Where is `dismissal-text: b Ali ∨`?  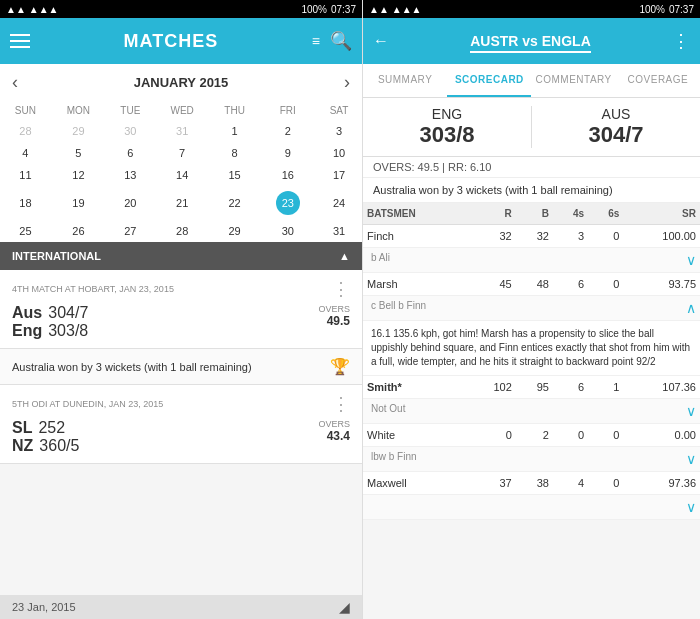
dismissal-text: b Ali ∨ is located at coordinates (532, 260).